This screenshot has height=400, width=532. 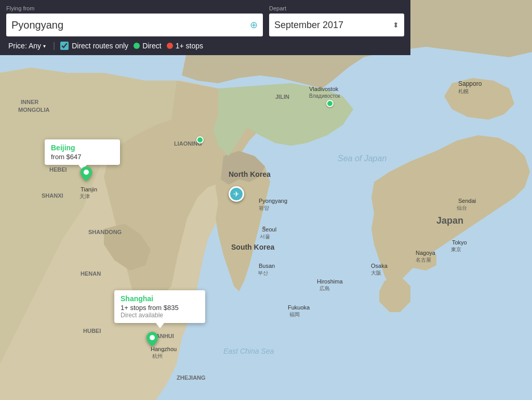 I want to click on svg-text: 名古屋, so click(x=423, y=260).